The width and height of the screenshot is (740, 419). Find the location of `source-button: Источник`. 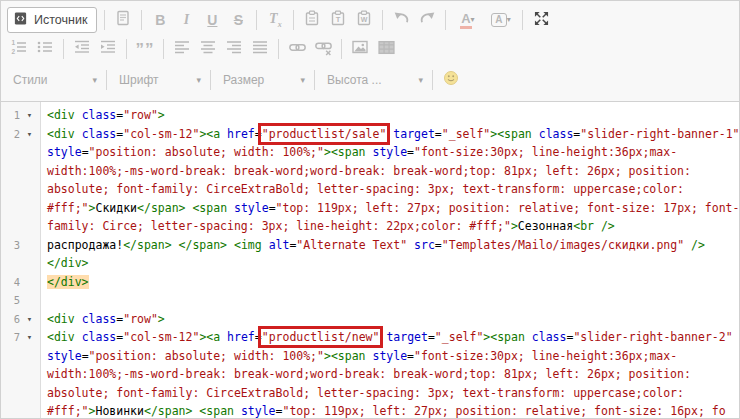

source-button: Источник is located at coordinates (52, 20).